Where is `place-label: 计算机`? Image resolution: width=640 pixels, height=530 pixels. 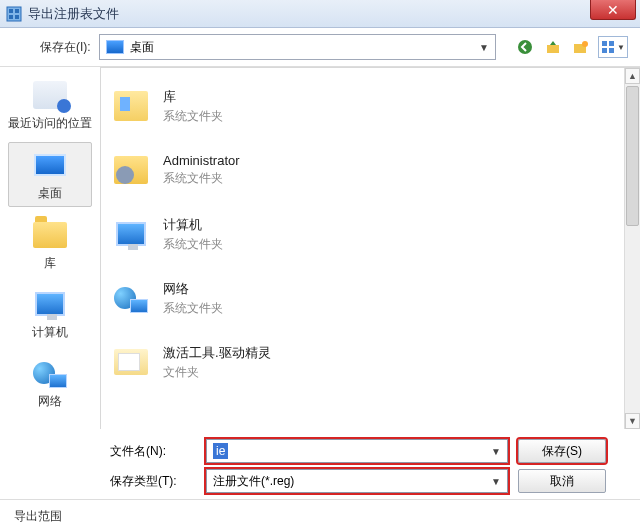 place-label: 计算机 is located at coordinates (50, 332).